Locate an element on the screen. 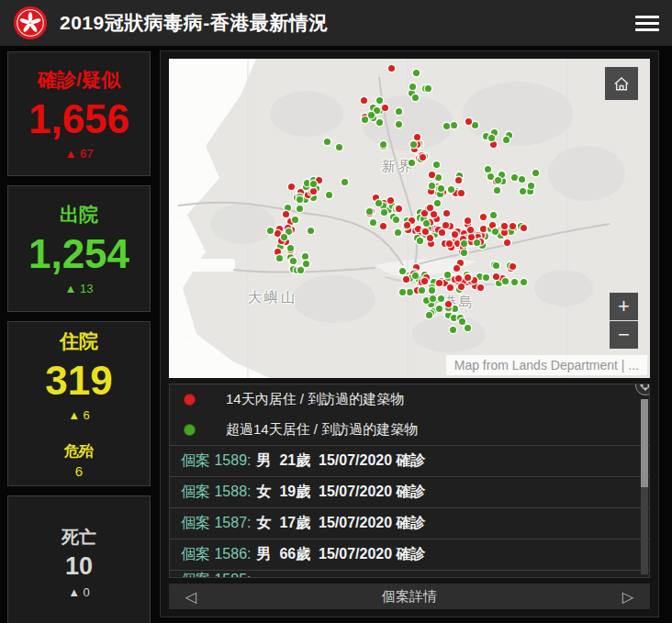 Image resolution: width=672 pixels, height=623 pixels. case-row: 個案 1589:男 21歲 15/07/2020 確診 is located at coordinates (409, 461).